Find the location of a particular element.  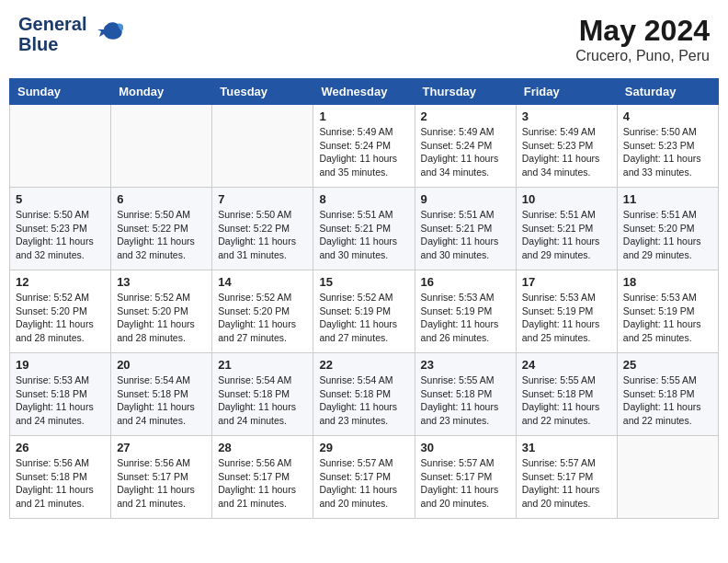

day-info: Sunrise: 5:52 AM Sunset: 5:19 PM Dayligh… is located at coordinates (364, 318).